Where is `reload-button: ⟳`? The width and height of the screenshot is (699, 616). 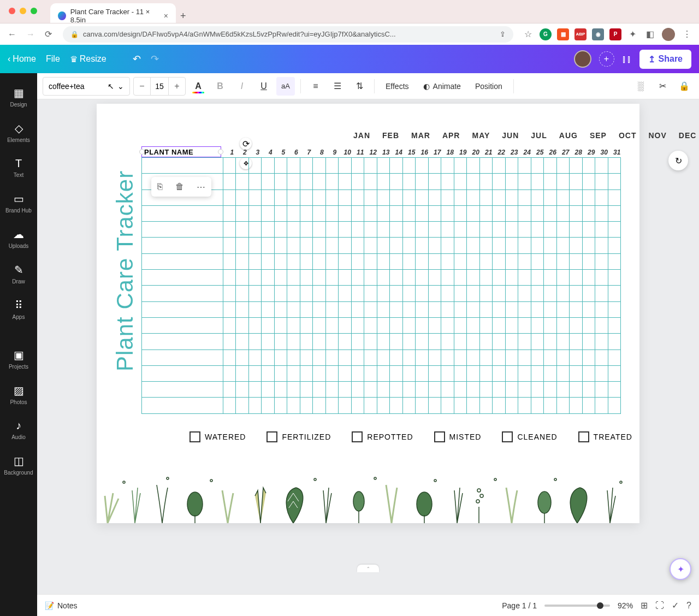
reload-button: ⟳ is located at coordinates (48, 34).